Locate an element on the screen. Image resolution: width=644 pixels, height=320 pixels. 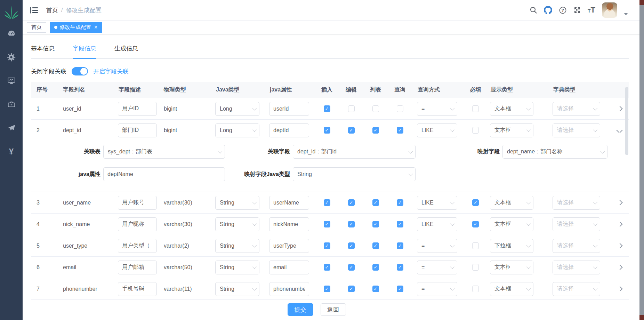
query-checkbox is located at coordinates (400, 109).